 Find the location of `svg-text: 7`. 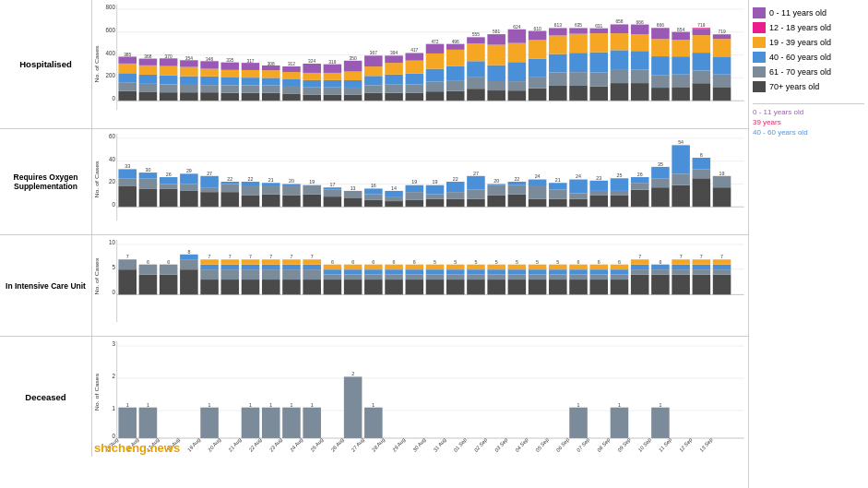

svg-text: 7 is located at coordinates (271, 256).